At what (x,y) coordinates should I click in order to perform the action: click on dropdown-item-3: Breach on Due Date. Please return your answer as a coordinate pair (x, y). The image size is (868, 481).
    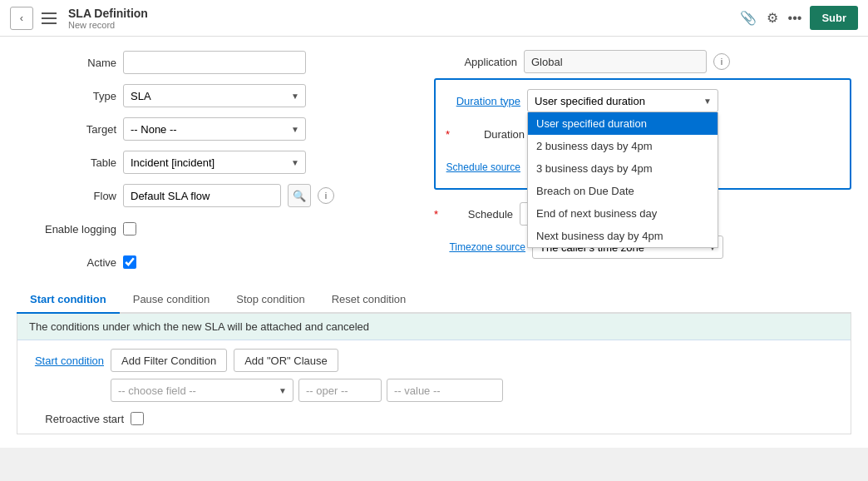
    Looking at the image, I should click on (623, 191).